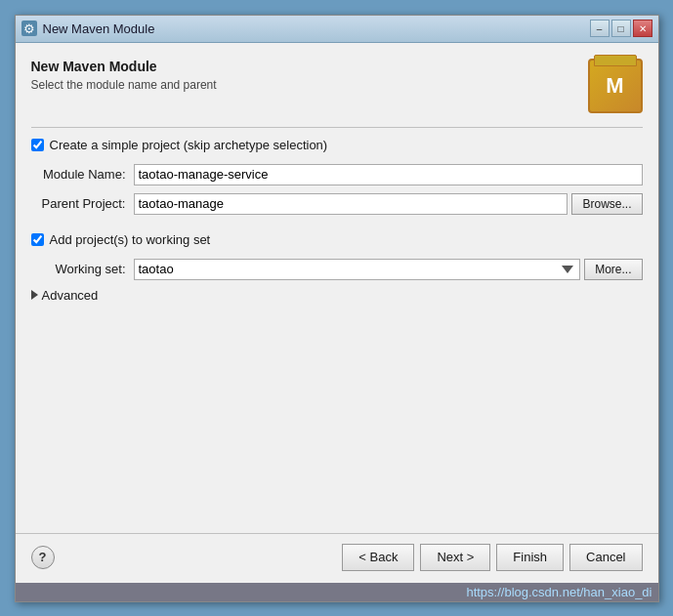 This screenshot has width=673, height=616. What do you see at coordinates (37, 144) in the screenshot?
I see `simple-project-checkbox` at bounding box center [37, 144].